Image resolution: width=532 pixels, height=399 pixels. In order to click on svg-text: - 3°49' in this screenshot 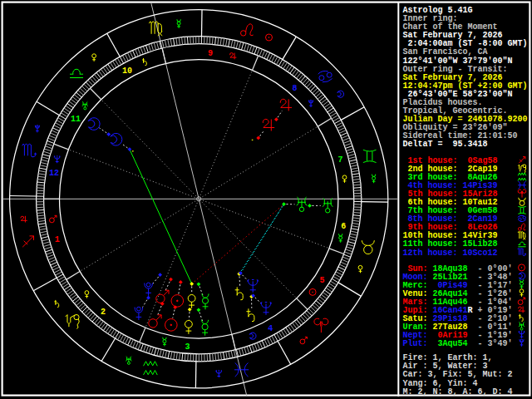, I will do `click(495, 344)`.